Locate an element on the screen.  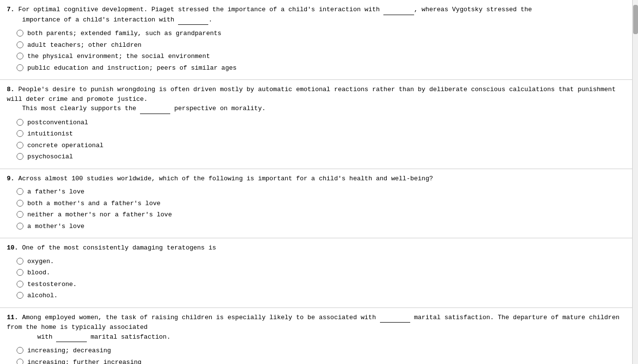
option-9-4: a mother's love is located at coordinates (324, 227).